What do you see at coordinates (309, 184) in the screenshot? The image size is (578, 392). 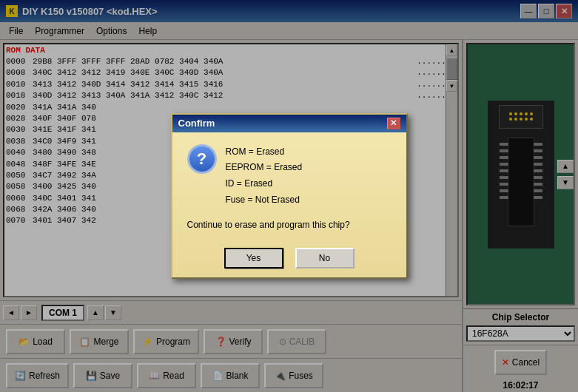 I see `modal-line-3: ID = Erased` at bounding box center [309, 184].